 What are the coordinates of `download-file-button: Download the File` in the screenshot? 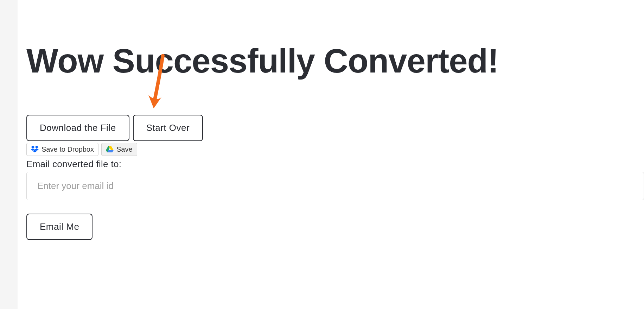 It's located at (78, 128).